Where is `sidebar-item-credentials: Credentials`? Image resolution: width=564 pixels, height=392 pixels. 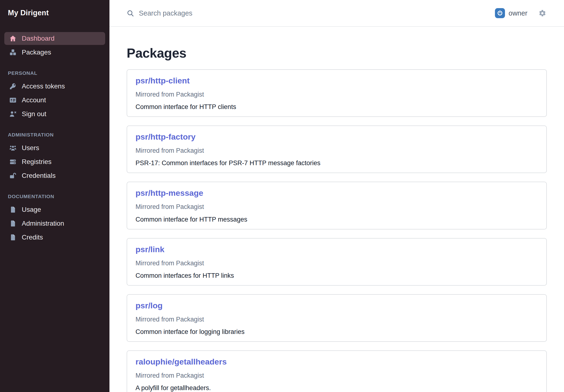
sidebar-item-credentials: Credentials is located at coordinates (55, 176).